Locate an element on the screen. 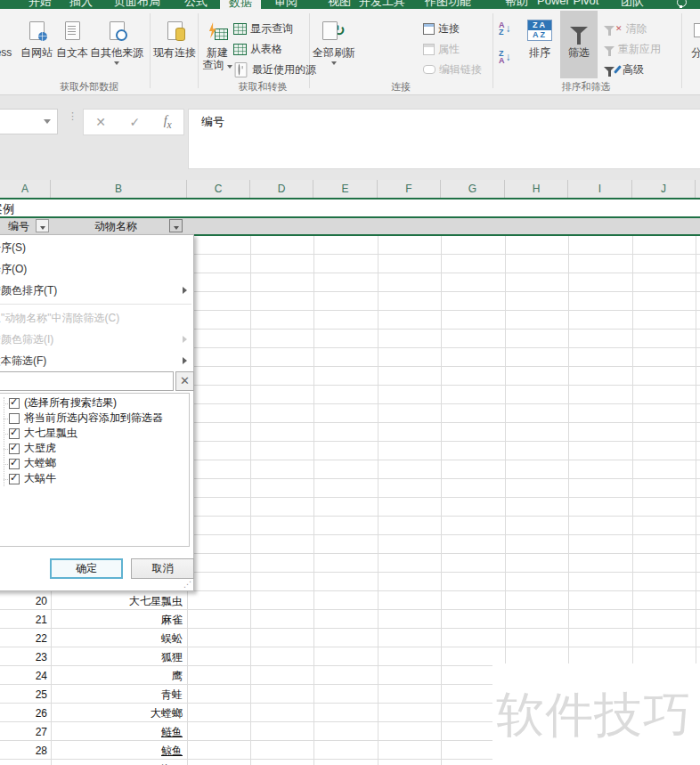 The image size is (700, 765). cell-animal: 大螳螂 is located at coordinates (117, 714).